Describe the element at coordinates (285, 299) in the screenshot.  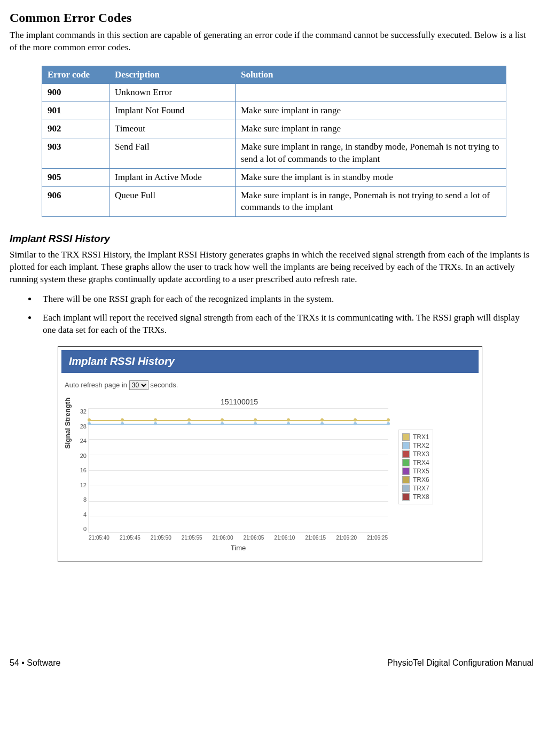
I see `list-item: There will be one RSSI graph for each of…` at that location.